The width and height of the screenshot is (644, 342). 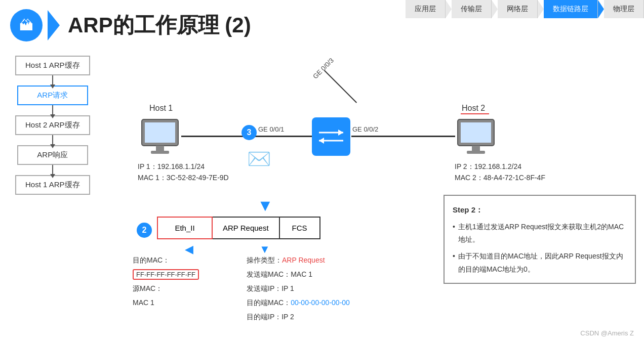 What do you see at coordinates (571, 9) in the screenshot?
I see `nav-datalink-layer: 数据链路层` at bounding box center [571, 9].